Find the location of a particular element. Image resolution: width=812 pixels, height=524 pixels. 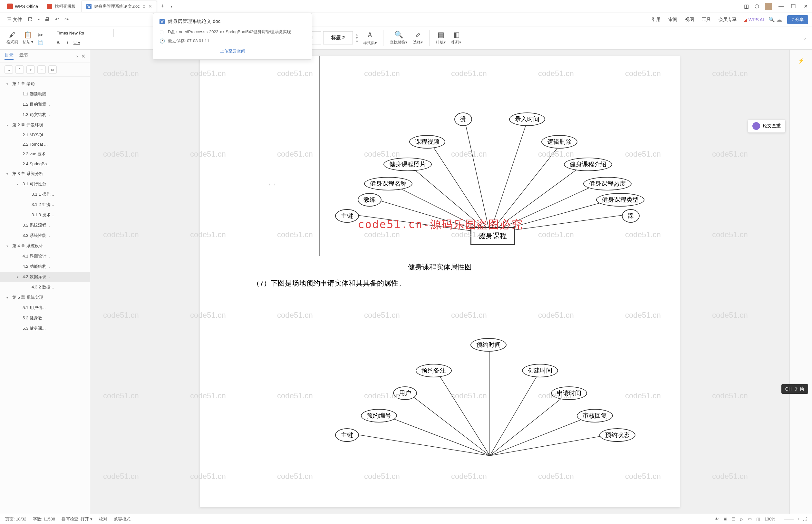

toc-item: ▾3.1 可行性分... is located at coordinates (45, 184).